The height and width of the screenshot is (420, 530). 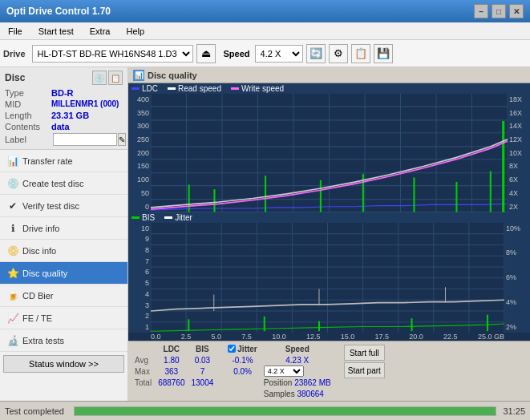 I want to click on max-ldc: 363, so click(x=172, y=371).